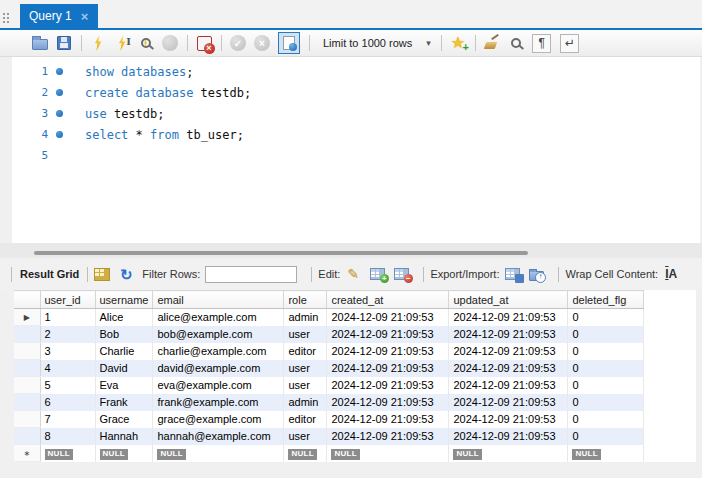  Describe the element at coordinates (508, 300) in the screenshot. I see `grid-column-header-updated_at: updated_at` at that location.